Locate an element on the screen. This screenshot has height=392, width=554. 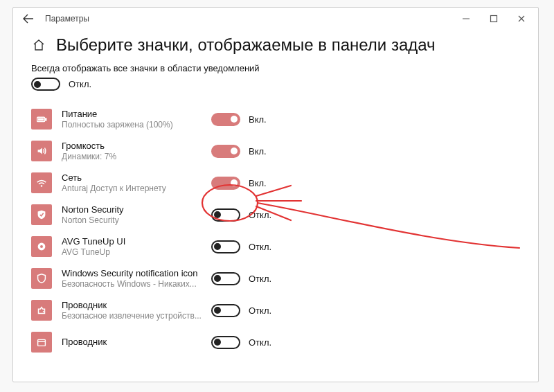
master-toggle-label: Откл. is located at coordinates (80, 84).